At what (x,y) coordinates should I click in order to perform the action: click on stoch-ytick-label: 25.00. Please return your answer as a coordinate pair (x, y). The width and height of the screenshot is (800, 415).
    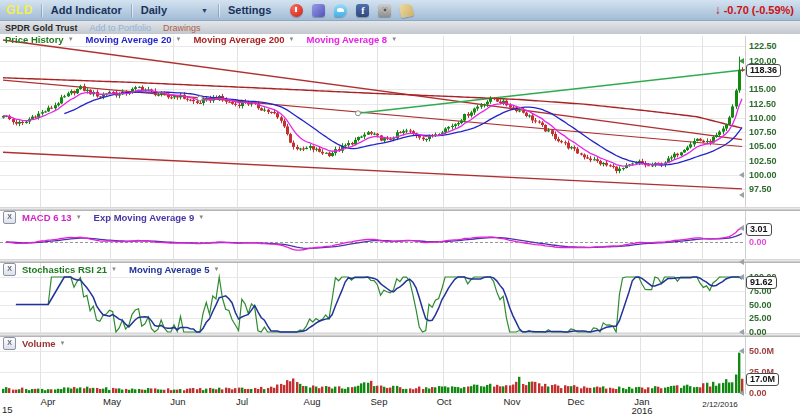
    Looking at the image, I should click on (760, 318).